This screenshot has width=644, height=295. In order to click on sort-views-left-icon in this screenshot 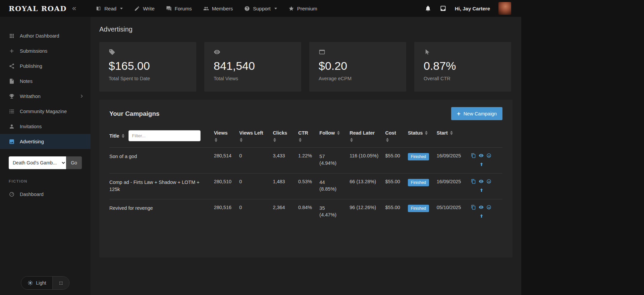, I will do `click(241, 140)`.